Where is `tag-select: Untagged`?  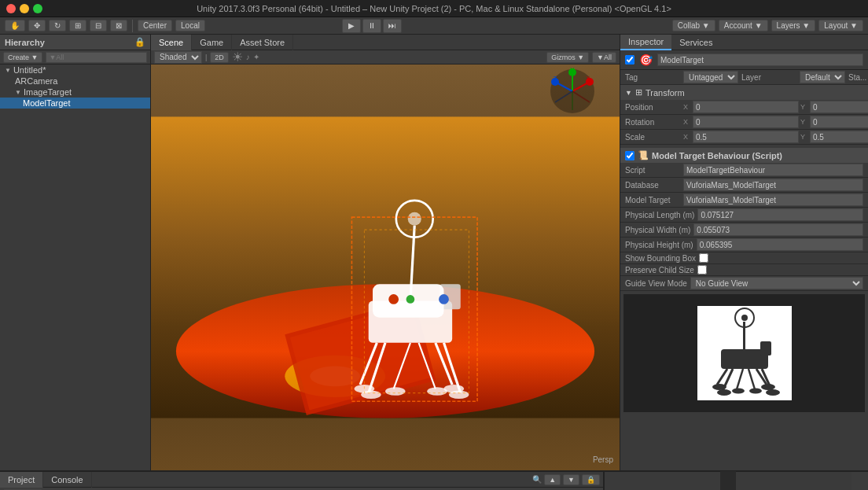
tag-select: Untagged is located at coordinates (711, 77).